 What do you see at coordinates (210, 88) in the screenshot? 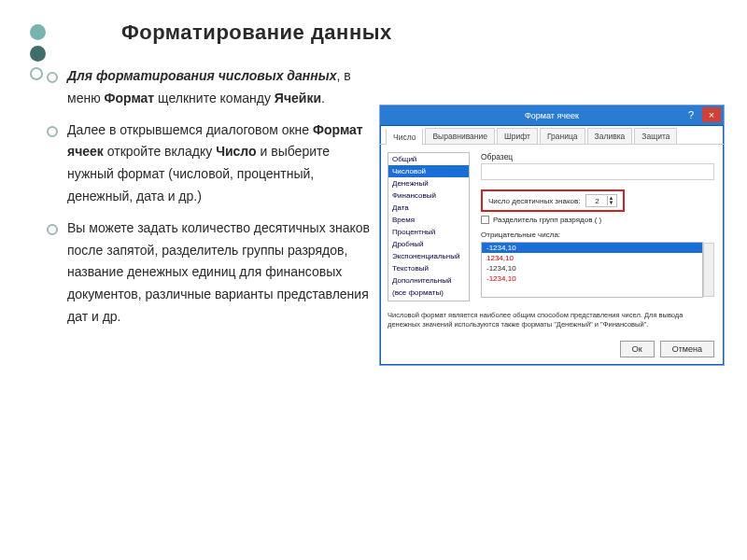
I see `bullet-1: Для форматирования числовых данных, в ме…` at bounding box center [210, 88].